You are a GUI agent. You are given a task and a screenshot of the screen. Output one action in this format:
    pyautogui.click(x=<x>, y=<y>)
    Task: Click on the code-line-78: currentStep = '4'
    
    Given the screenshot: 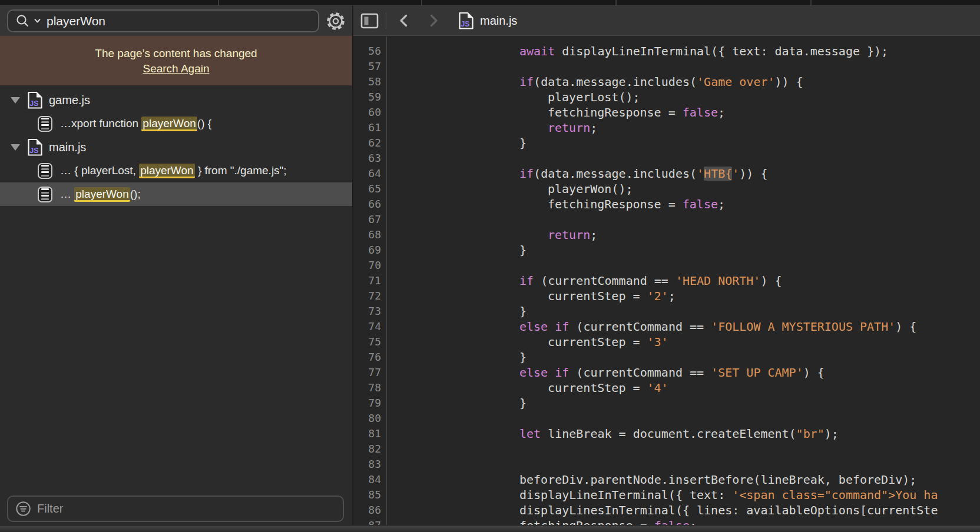 What is the action you would take?
    pyautogui.click(x=683, y=388)
    